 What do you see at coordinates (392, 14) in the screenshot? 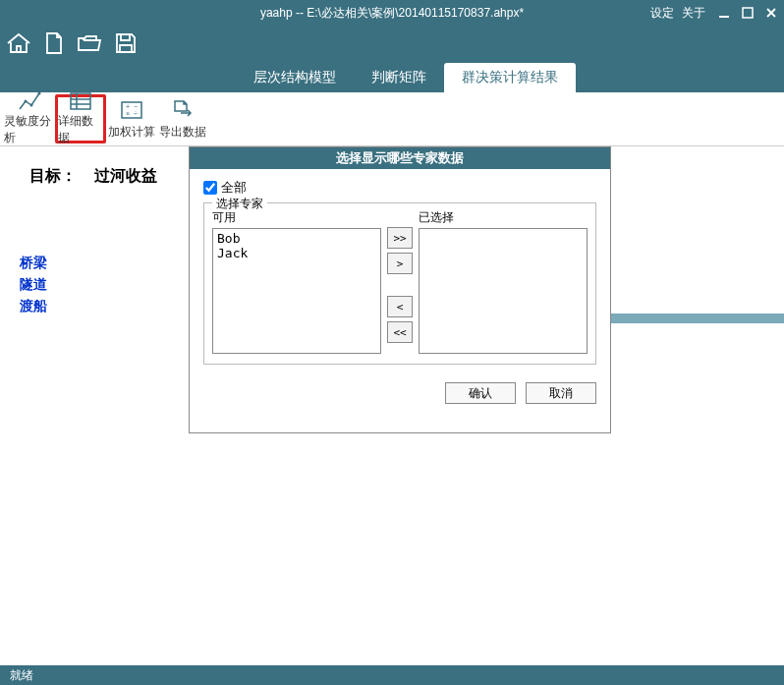
I see `window-title: yaahp -- E:\必达相关\案例\20140115170837.ahpx*` at bounding box center [392, 14].